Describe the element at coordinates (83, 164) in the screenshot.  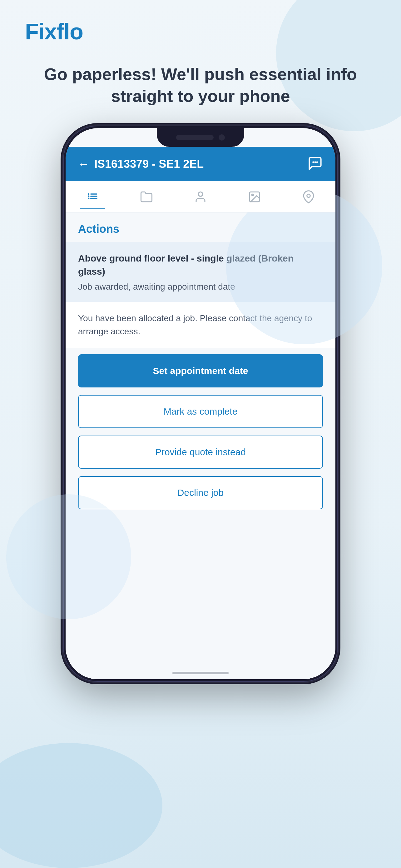
I see `back-button: ←` at that location.